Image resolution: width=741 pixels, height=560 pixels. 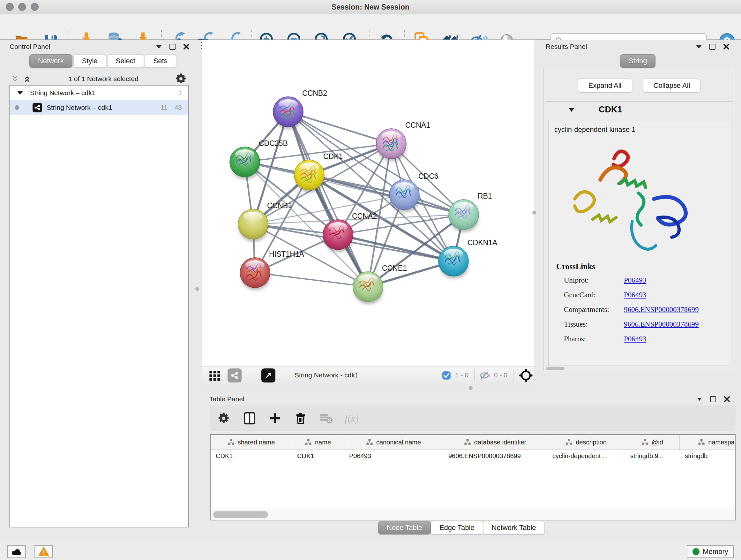 I want to click on table-cell: cyclin-dependent ..., so click(x=586, y=456).